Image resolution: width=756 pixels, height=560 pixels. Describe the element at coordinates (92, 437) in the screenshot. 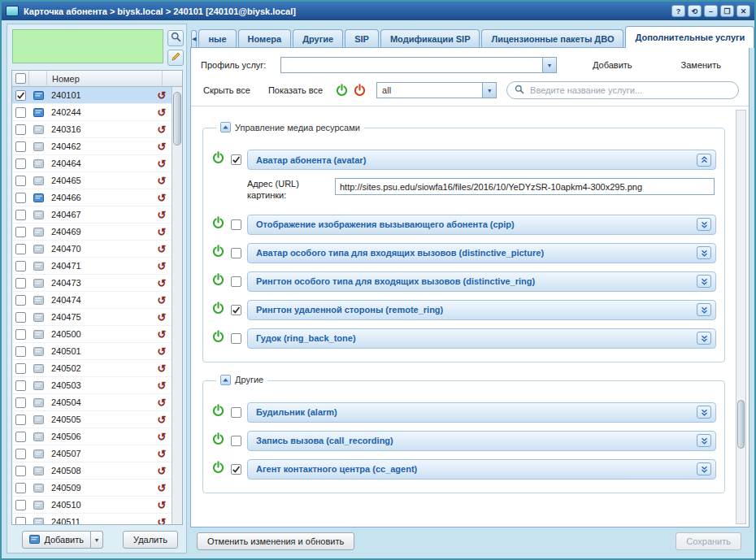

I see `table-row: 240506↺` at that location.